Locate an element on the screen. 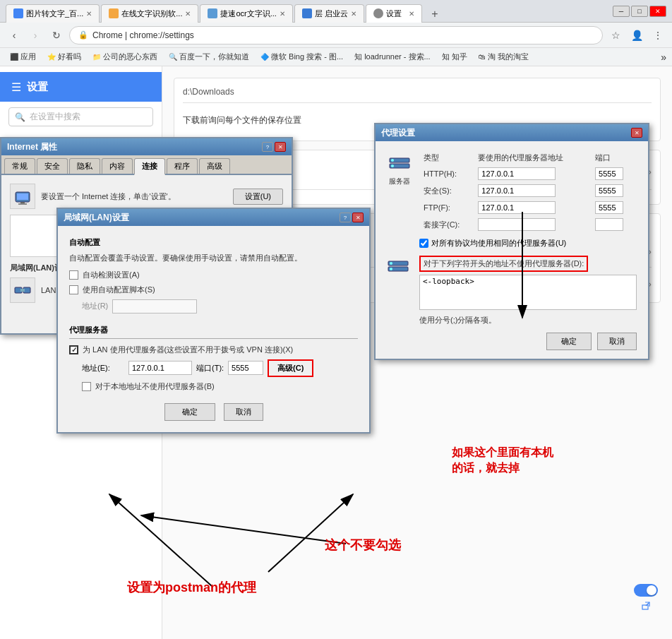 This screenshot has height=639, width=672. proxy-cancel-button: 取消 is located at coordinates (617, 342).